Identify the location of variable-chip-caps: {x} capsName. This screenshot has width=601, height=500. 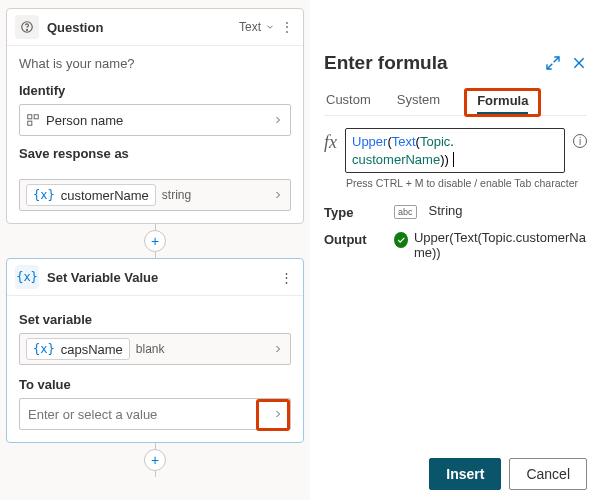
(78, 349).